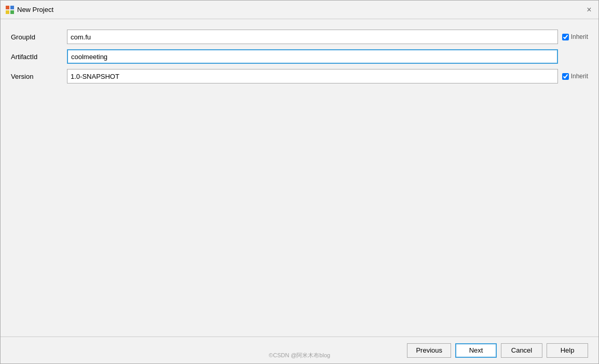 This screenshot has height=364, width=599. I want to click on groupid-inherit-label: Inherit, so click(579, 37).